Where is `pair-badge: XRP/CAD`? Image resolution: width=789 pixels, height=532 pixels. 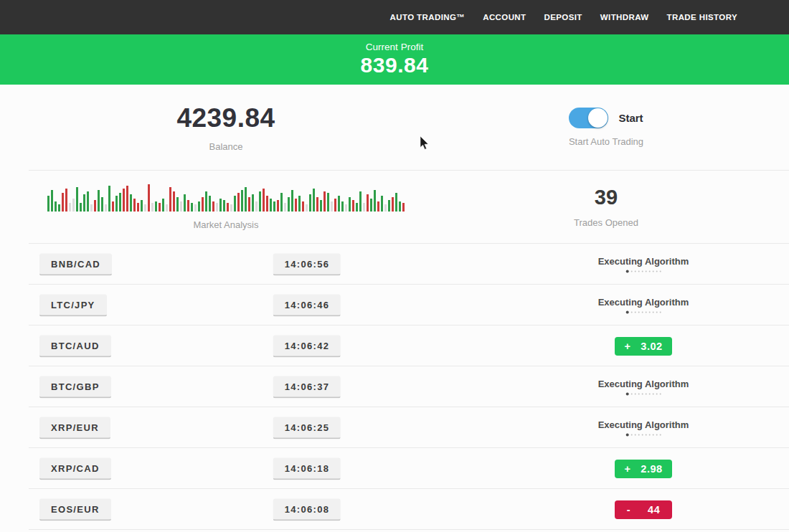 pair-badge: XRP/CAD is located at coordinates (75, 469).